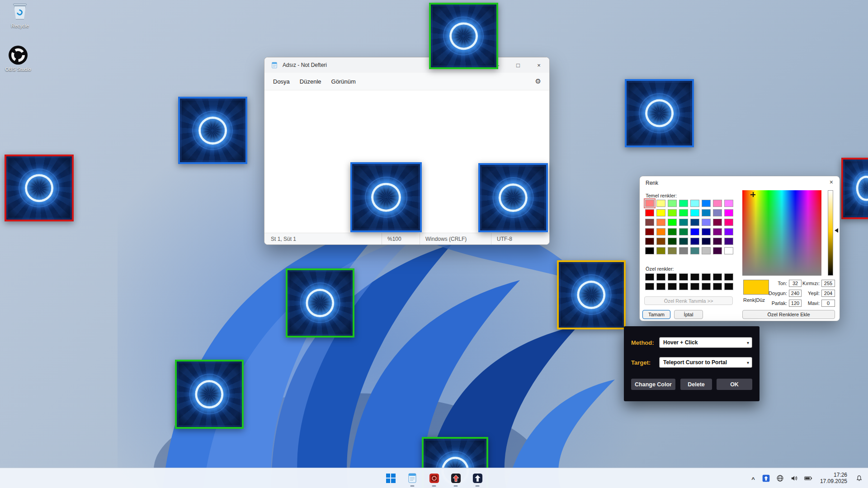  I want to click on method-dropdown: Hover + Click ▾, so click(706, 343).